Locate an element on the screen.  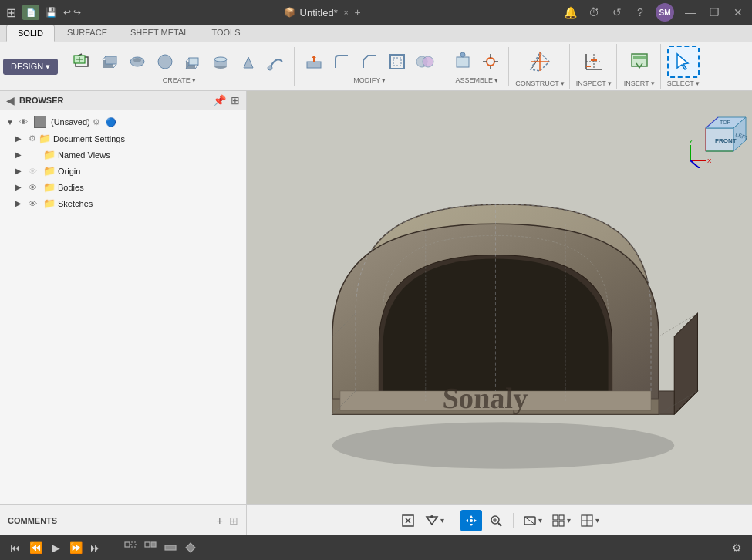
combine-btn is located at coordinates (425, 62).